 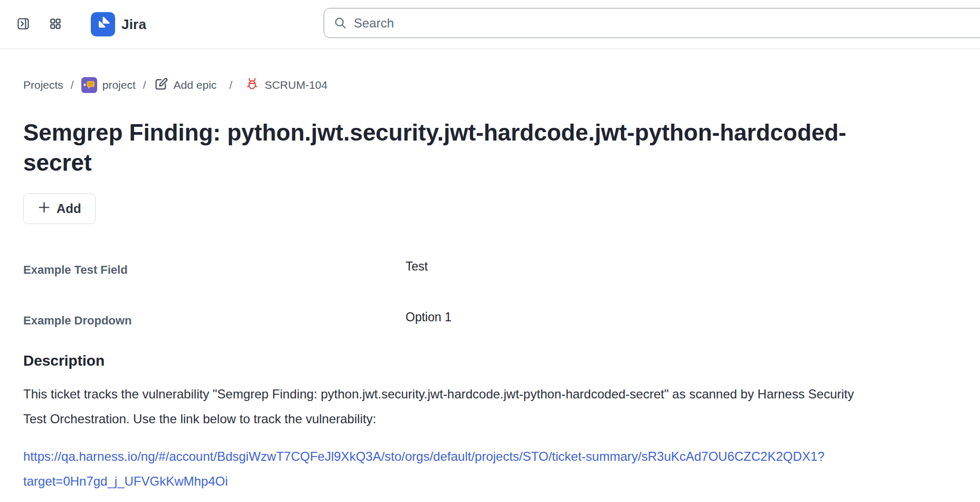 What do you see at coordinates (134, 24) in the screenshot?
I see `app-name: Jira` at bounding box center [134, 24].